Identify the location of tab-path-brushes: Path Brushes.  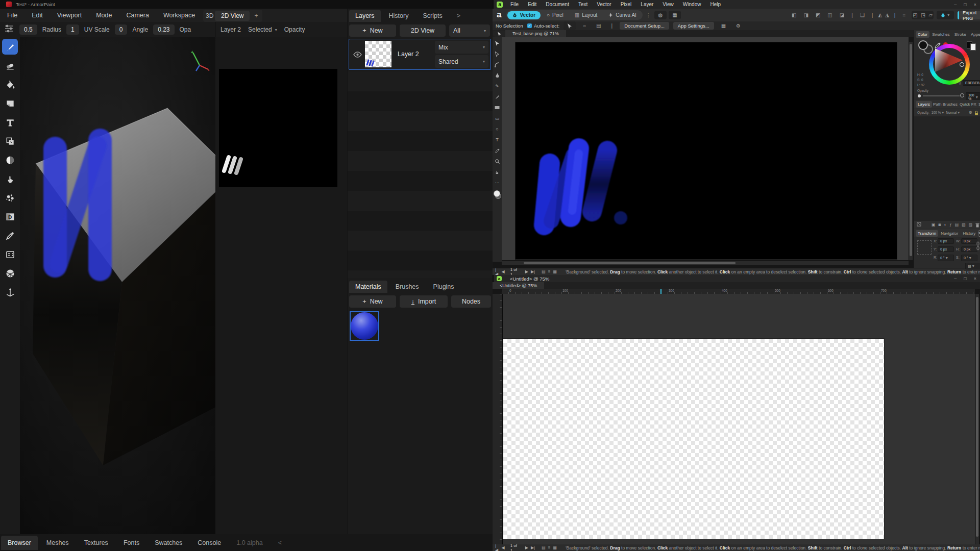
(945, 104).